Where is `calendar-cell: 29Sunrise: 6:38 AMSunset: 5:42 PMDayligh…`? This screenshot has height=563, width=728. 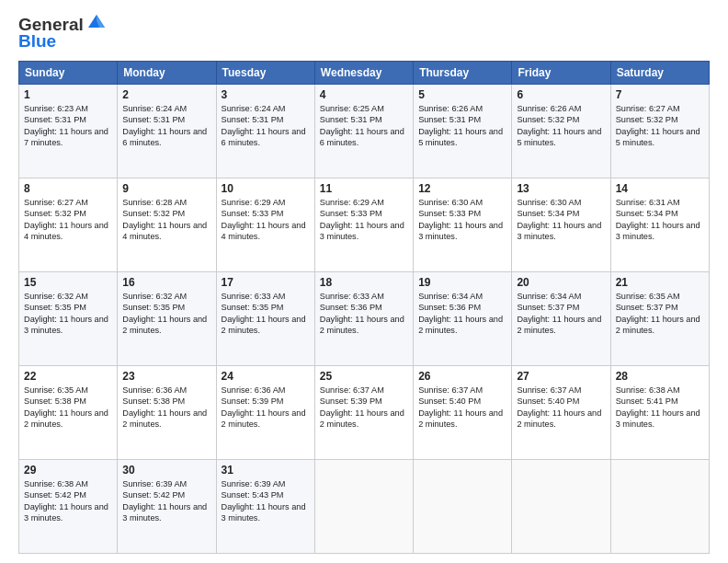 calendar-cell: 29Sunrise: 6:38 AMSunset: 5:42 PMDayligh… is located at coordinates (68, 507).